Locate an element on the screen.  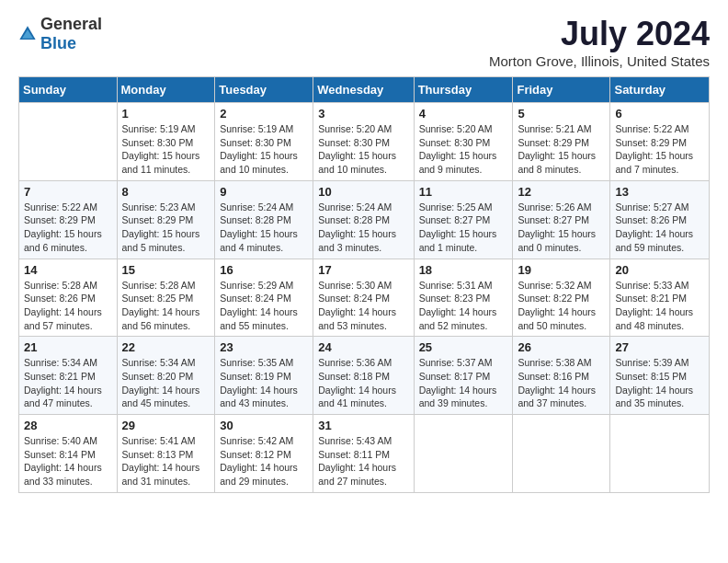
calendar-cell: 4Sunrise: 5:20 AMSunset: 8:30 PMDaylight… is located at coordinates (463, 142).